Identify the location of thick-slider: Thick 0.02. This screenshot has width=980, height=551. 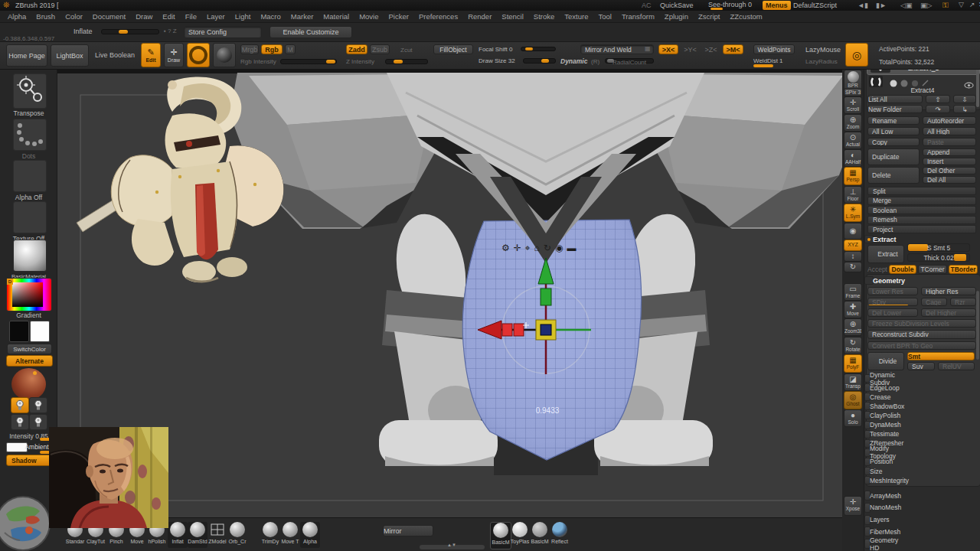
(939, 257).